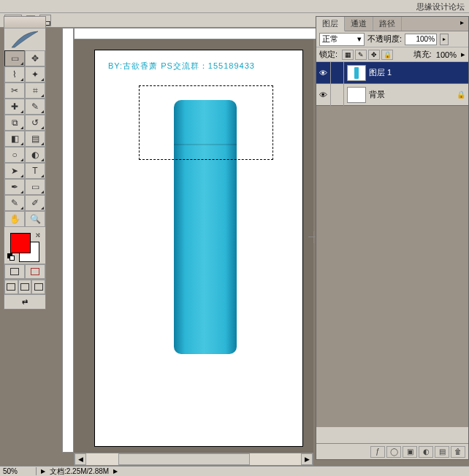 This screenshot has height=476, width=469. Describe the element at coordinates (361, 55) in the screenshot. I see `lock-paint-icon: ✎` at that location.